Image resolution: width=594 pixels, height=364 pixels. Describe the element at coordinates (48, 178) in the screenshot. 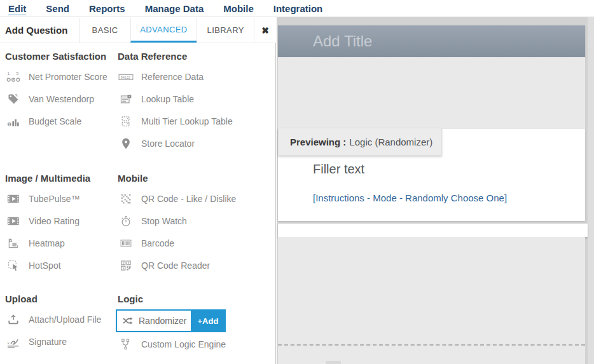

I see `section-title: Image / Multimedia` at that location.